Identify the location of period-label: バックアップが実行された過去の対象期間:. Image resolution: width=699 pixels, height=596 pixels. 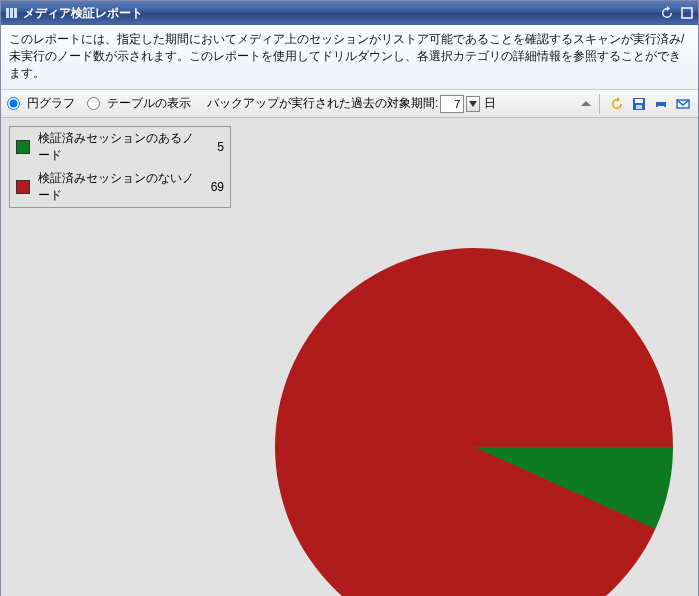
(322, 104).